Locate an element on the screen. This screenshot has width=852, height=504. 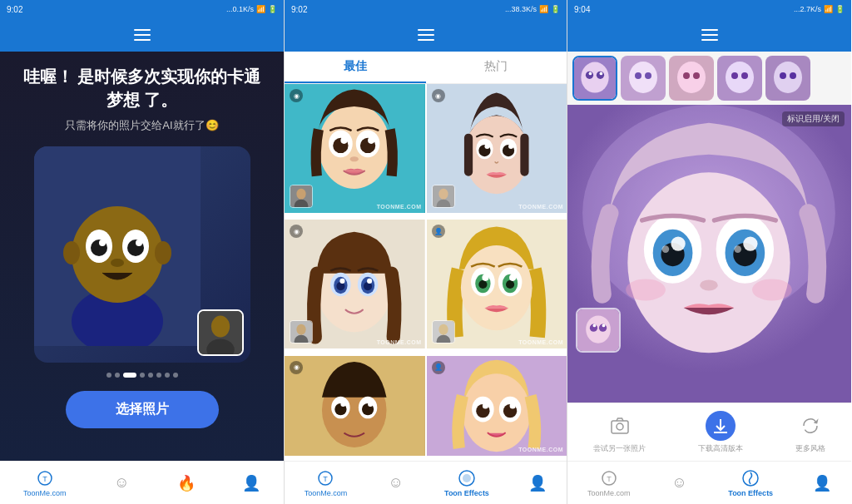
grid-cell-1: TOONME.COM ◉ is located at coordinates (354, 148).